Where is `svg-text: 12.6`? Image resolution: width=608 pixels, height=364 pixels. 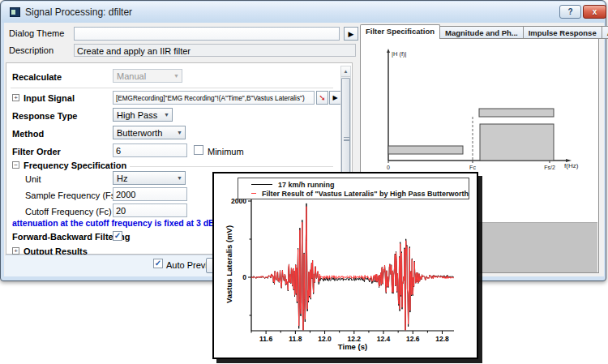
svg-text: 12.6 is located at coordinates (413, 339).